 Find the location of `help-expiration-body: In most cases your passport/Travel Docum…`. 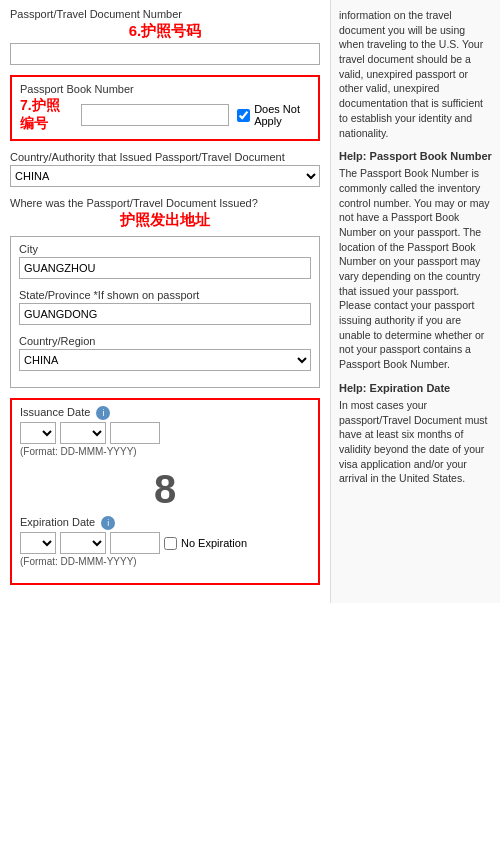

help-expiration-body: In most cases your passport/Travel Docum… is located at coordinates (416, 442).